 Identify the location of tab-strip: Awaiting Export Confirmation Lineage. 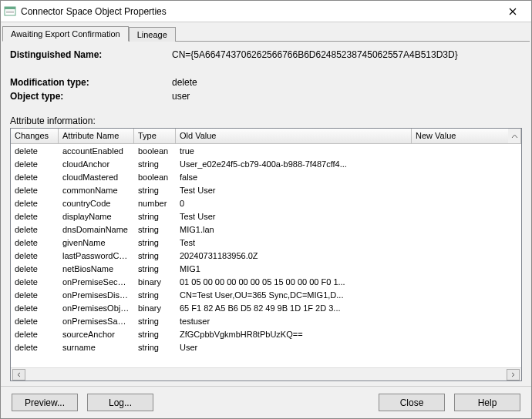
(266, 32).